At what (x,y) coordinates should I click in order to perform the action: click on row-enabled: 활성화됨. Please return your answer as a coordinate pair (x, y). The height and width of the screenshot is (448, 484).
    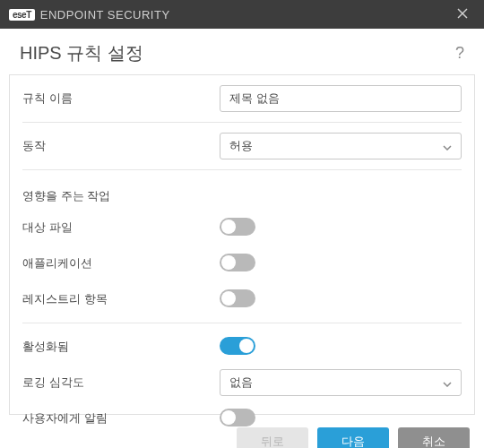
    Looking at the image, I should click on (242, 347).